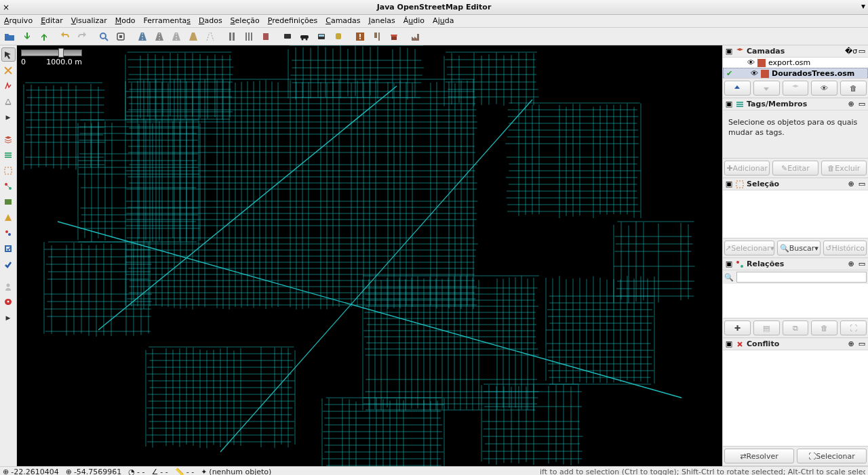 This screenshot has height=475, width=868. I want to click on layer-delete-button: 🗑, so click(853, 88).